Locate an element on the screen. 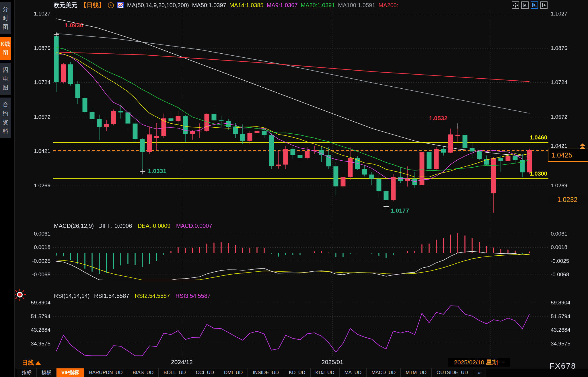 This screenshot has height=377, width=588. chevron-up-icon is located at coordinates (38, 363).